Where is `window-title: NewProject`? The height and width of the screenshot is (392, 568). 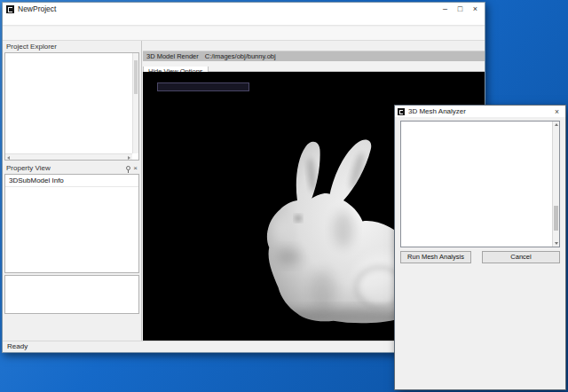
window-title: NewProject is located at coordinates (37, 9).